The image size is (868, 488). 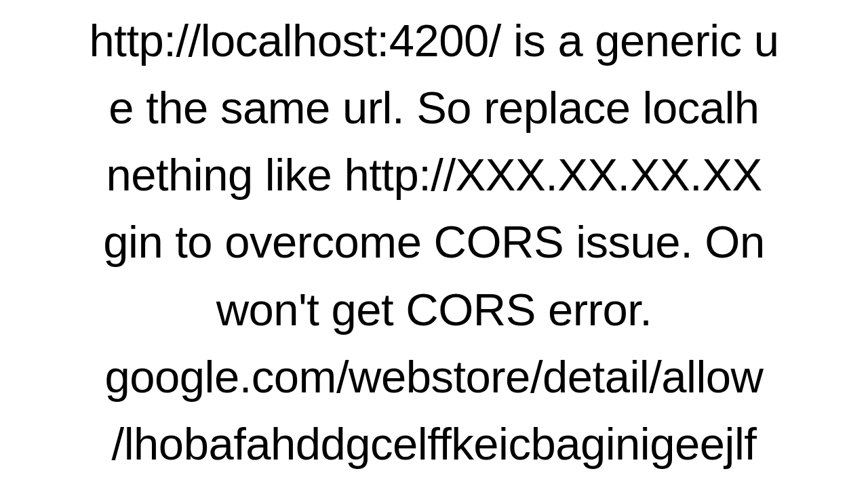 What do you see at coordinates (434, 309) in the screenshot?
I see `text-line-5: won't get CORS error.` at bounding box center [434, 309].